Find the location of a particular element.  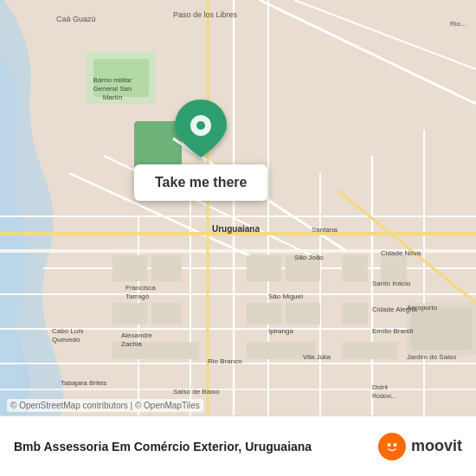

location-pin-icon is located at coordinates (201, 130).